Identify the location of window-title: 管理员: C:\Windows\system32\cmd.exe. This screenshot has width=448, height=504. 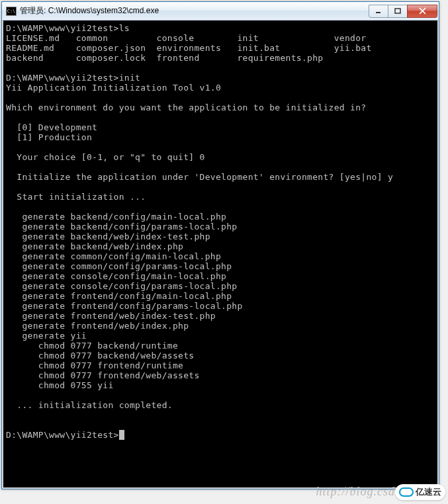
(195, 11).